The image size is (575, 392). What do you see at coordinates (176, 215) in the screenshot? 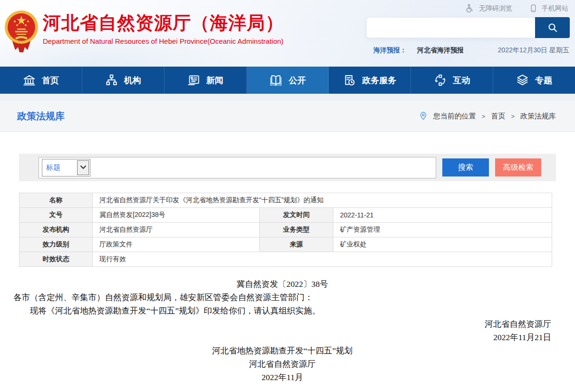
I see `meta-value-docnum: 冀自然资发[2022]38号` at bounding box center [176, 215].